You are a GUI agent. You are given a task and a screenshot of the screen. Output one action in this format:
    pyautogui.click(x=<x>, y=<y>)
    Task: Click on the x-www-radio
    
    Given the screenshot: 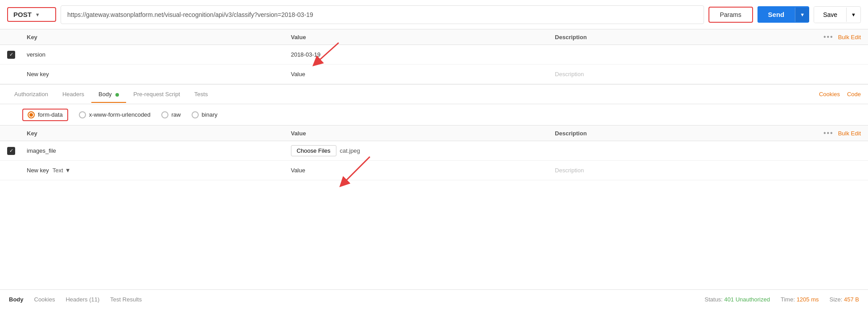 What is the action you would take?
    pyautogui.click(x=82, y=115)
    